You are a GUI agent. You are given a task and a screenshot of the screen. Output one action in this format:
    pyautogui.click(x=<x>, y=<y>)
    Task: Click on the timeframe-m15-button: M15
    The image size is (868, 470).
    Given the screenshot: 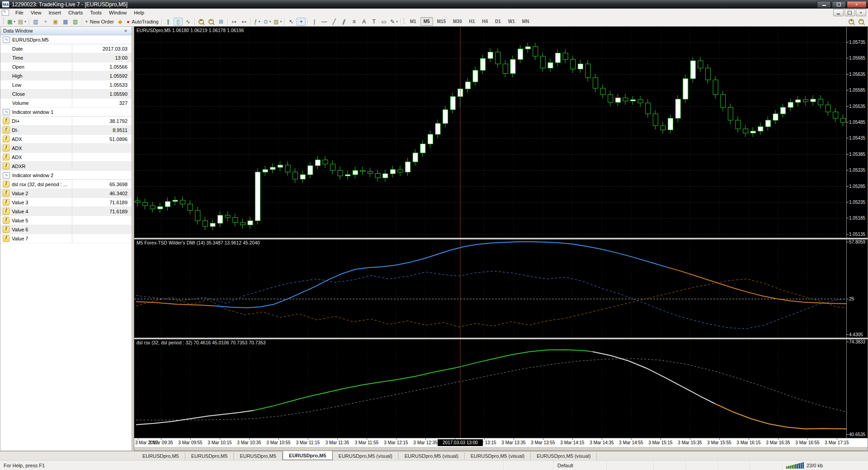 What is the action you would take?
    pyautogui.click(x=441, y=22)
    